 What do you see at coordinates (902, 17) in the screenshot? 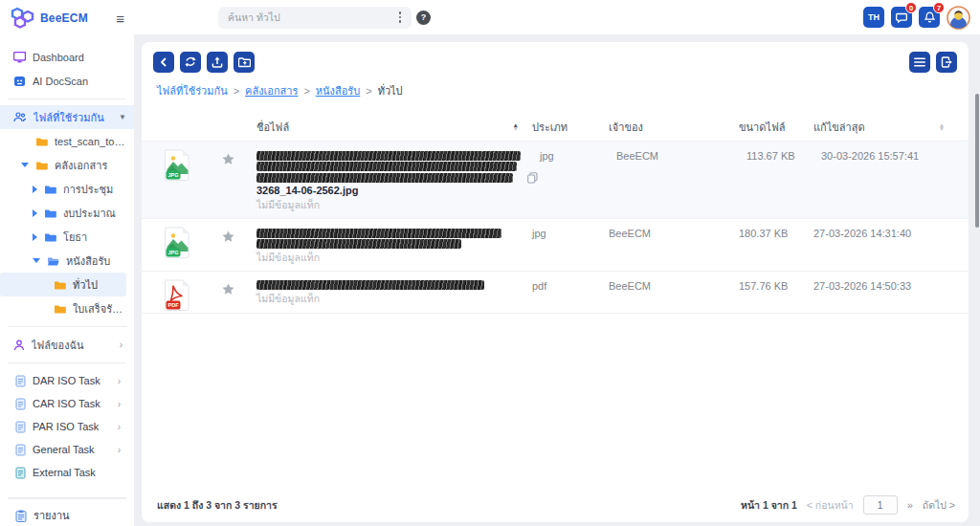
I see `chat-button: 0` at bounding box center [902, 17].